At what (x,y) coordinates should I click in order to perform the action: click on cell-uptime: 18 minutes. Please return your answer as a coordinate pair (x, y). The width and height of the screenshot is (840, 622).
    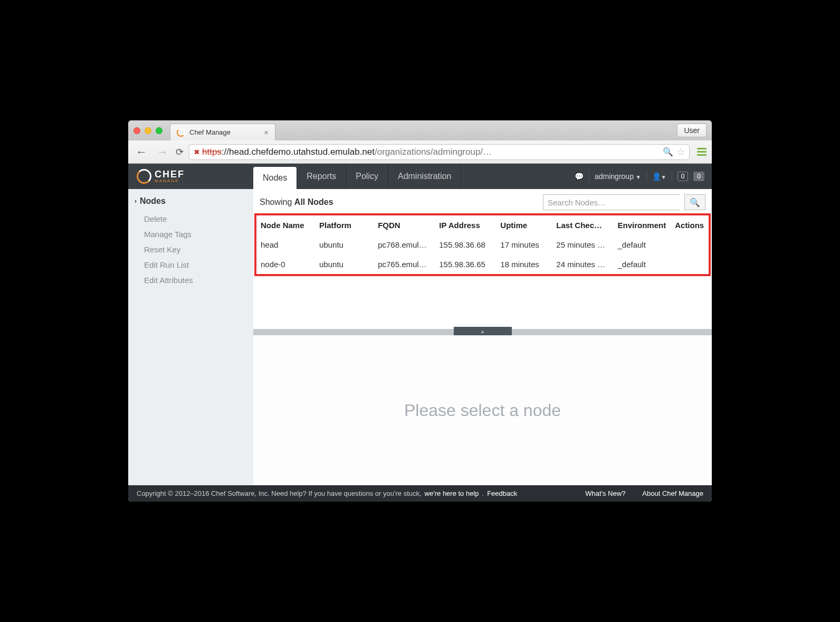
    Looking at the image, I should click on (524, 264).